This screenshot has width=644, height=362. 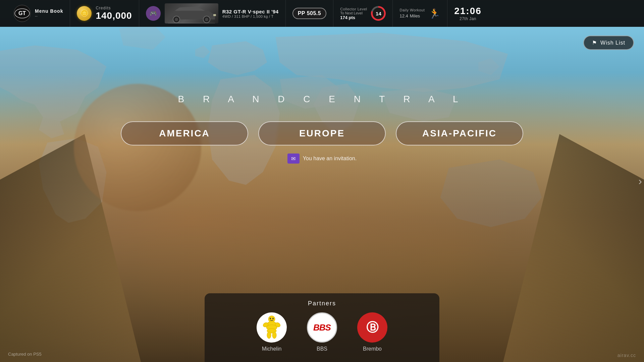 I want to click on flag-icon: ⚑, so click(x=594, y=43).